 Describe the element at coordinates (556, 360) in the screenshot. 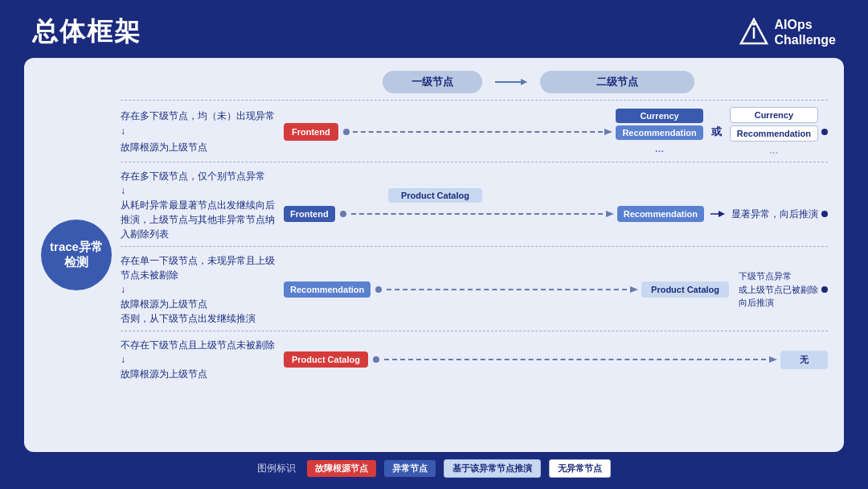

I see `section4-flow: Product Catalog 无` at that location.